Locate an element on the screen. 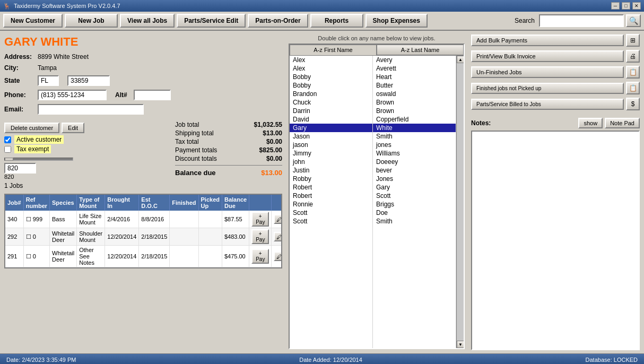 The image size is (644, 364). unfinished-jobs-button: Un-Finished Jobs is located at coordinates (547, 72).